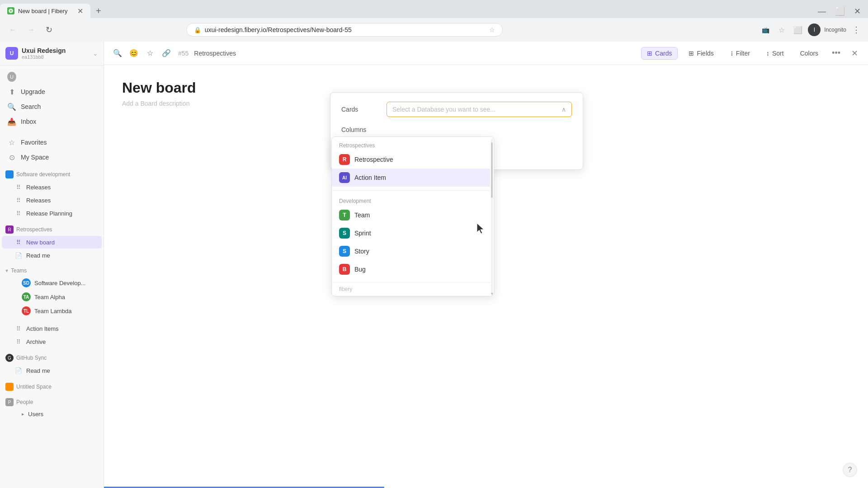 Image resolution: width=868 pixels, height=488 pixels. I want to click on toolbar-breadcrumb: Retrospectives, so click(215, 53).